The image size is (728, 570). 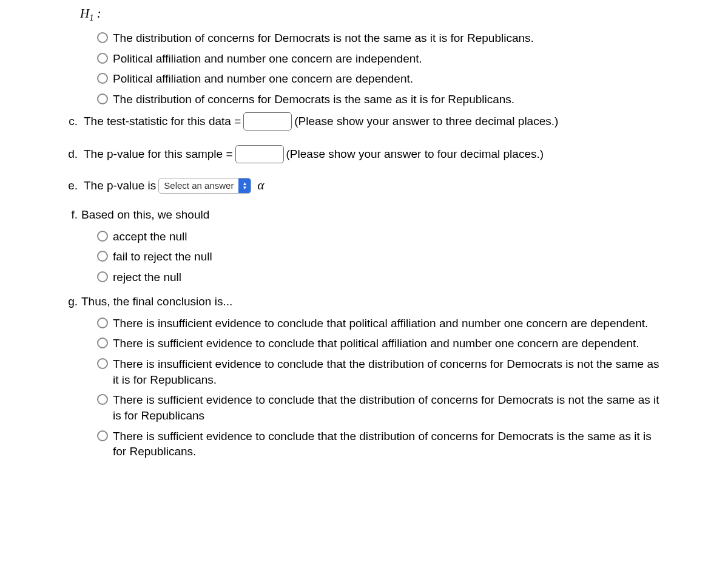 What do you see at coordinates (390, 257) in the screenshot?
I see `f-option-label: fail to reject the null` at bounding box center [390, 257].